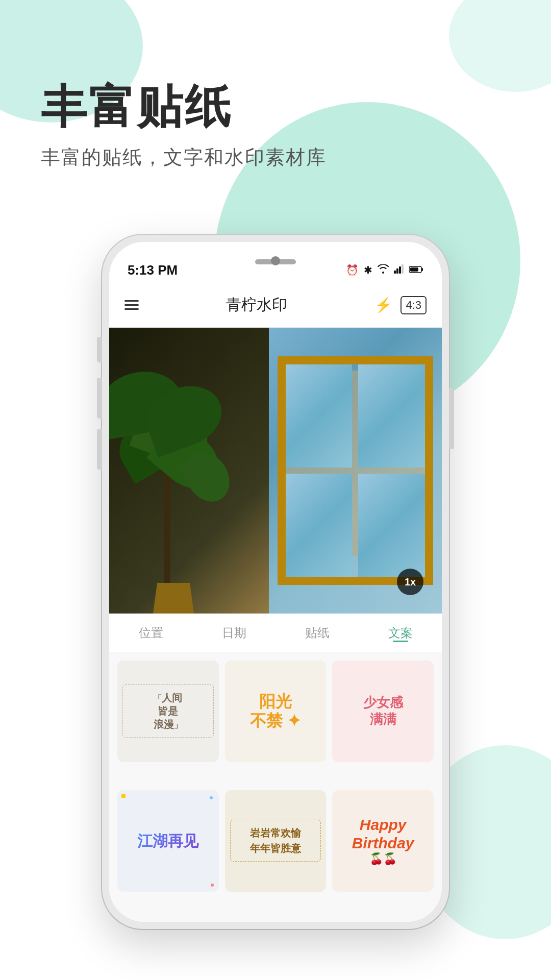 This screenshot has width=551, height=980. What do you see at coordinates (384, 305) in the screenshot?
I see `flash-icon: ⚡` at bounding box center [384, 305].